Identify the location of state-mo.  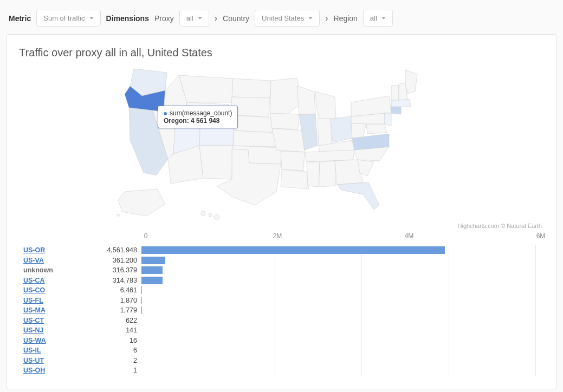
(288, 140).